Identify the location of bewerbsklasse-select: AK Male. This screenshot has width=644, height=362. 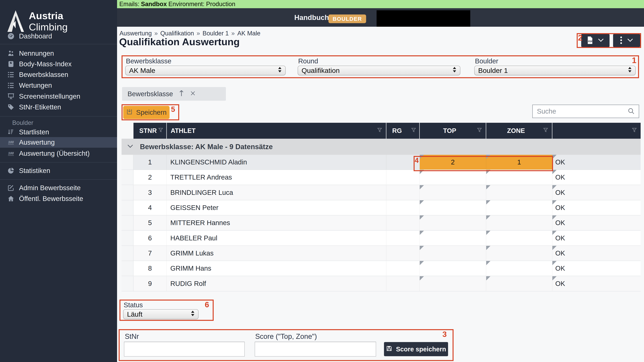
(206, 70).